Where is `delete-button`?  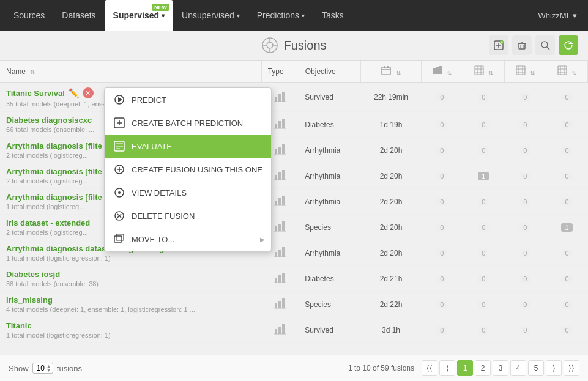 delete-button is located at coordinates (522, 45).